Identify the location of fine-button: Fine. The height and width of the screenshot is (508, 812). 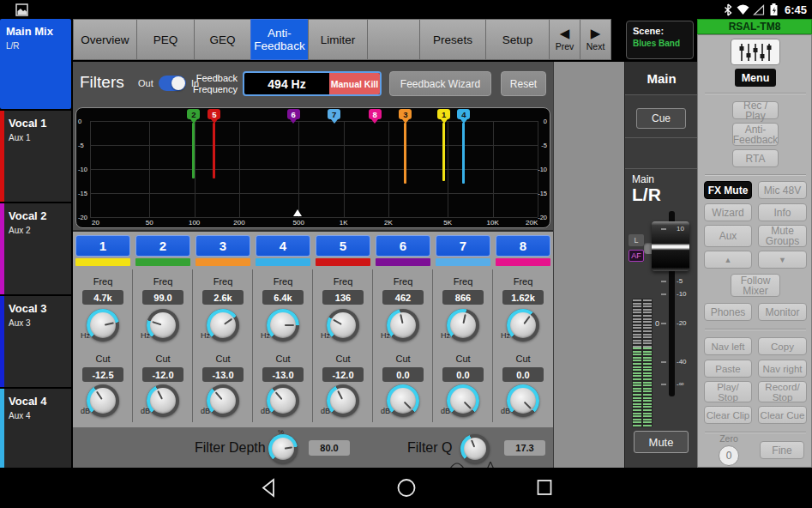
(782, 450).